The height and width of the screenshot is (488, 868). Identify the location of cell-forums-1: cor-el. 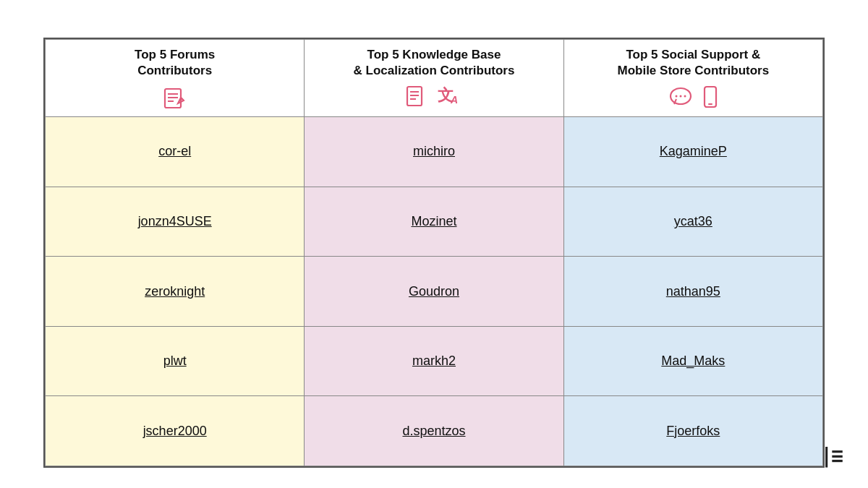
(175, 152).